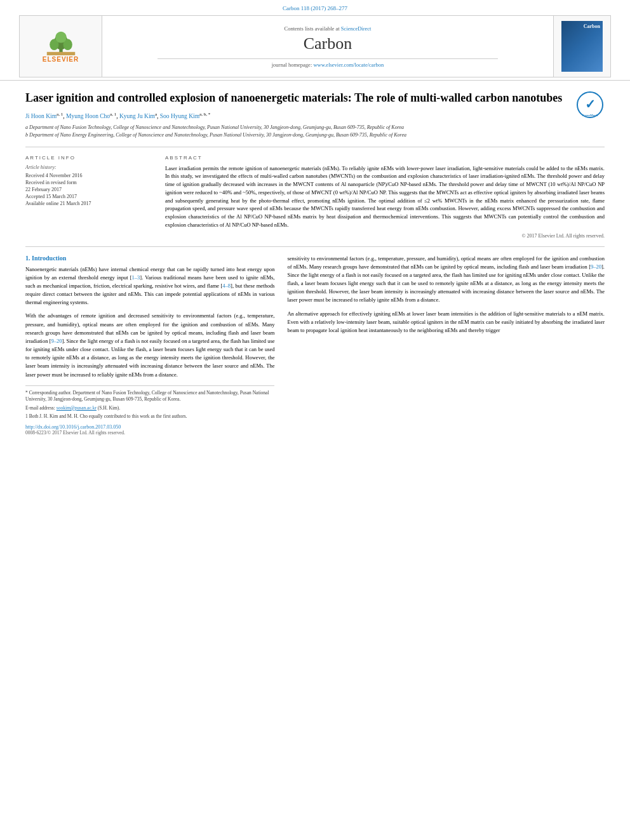 The height and width of the screenshot is (840, 630). Describe the element at coordinates (591, 105) in the screenshot. I see `crossmark-badge: ✓ CrossMark` at that location.